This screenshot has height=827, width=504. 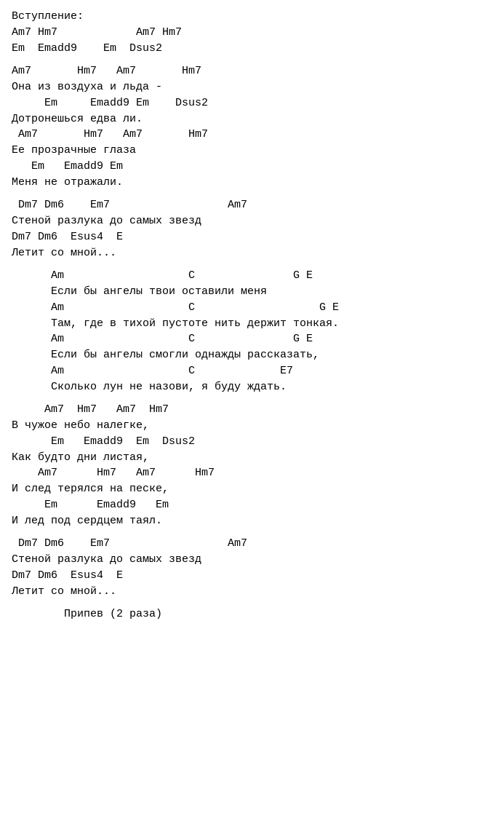 I want to click on song-line-39: Летит со мной..., so click(x=252, y=592).